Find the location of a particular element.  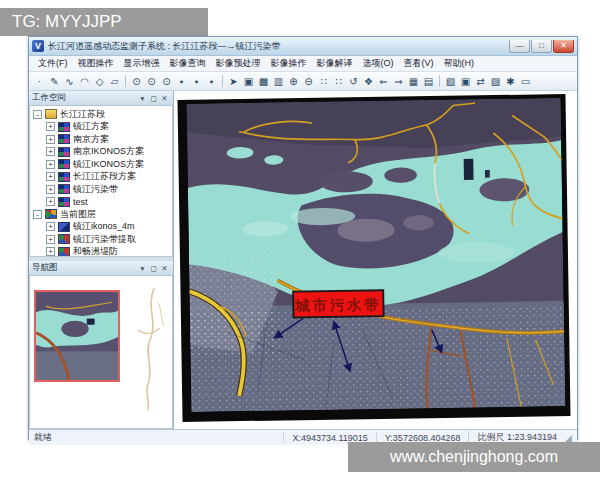

load-image-icon: ▨ is located at coordinates (496, 82).